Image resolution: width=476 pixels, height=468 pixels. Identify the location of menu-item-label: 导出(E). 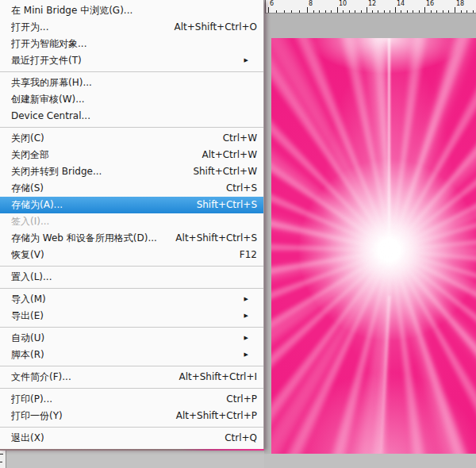
(27, 316).